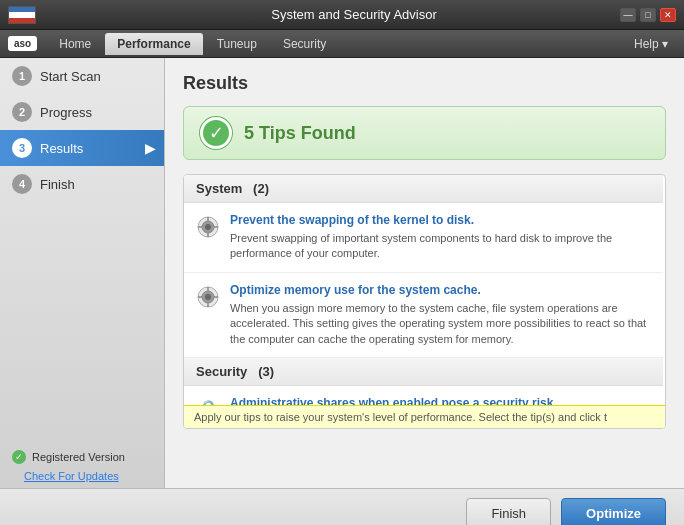  What do you see at coordinates (440, 220) in the screenshot?
I see `tip-title-kernel: Prevent the swapping of the kernel to di…` at bounding box center [440, 220].